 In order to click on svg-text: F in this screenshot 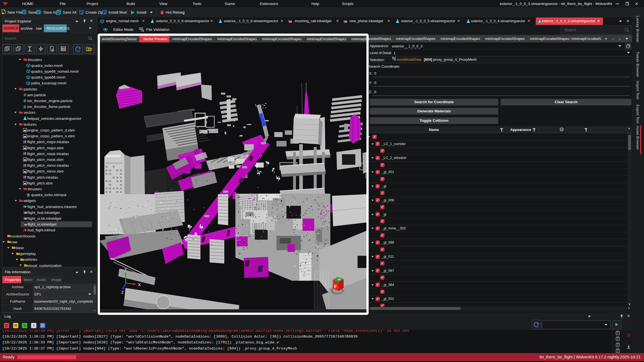, I will do `click(336, 287)`.